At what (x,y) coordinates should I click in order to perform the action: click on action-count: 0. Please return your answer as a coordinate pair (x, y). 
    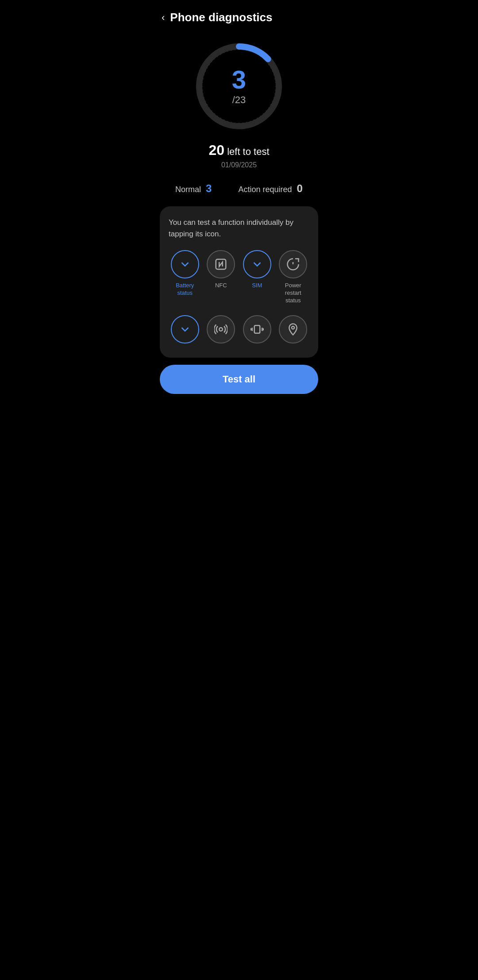
    Looking at the image, I should click on (300, 189).